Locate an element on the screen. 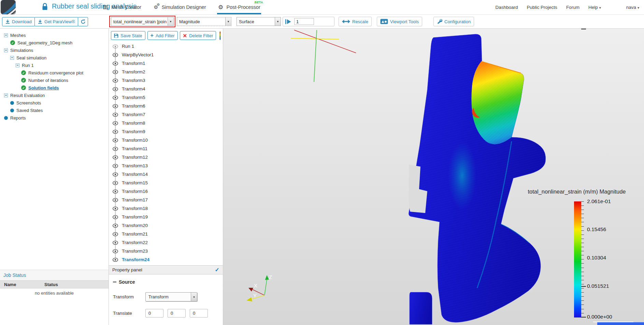  pipeline-item: Transform4 is located at coordinates (166, 89).